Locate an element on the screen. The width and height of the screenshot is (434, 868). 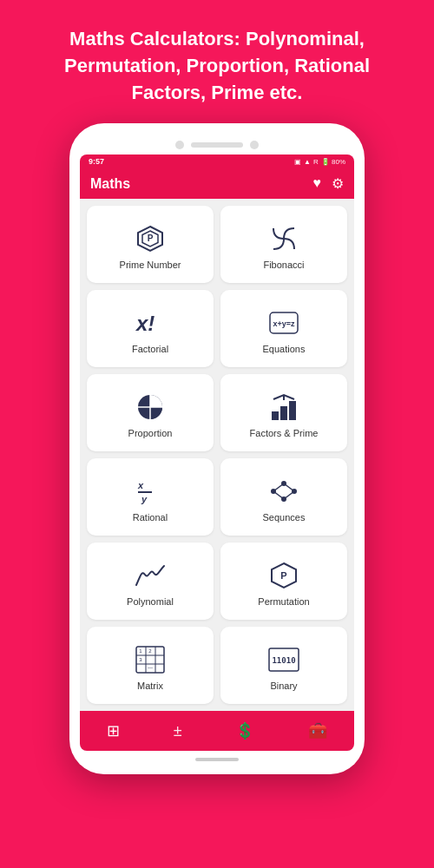
factorial-icon: x! is located at coordinates (150, 323).